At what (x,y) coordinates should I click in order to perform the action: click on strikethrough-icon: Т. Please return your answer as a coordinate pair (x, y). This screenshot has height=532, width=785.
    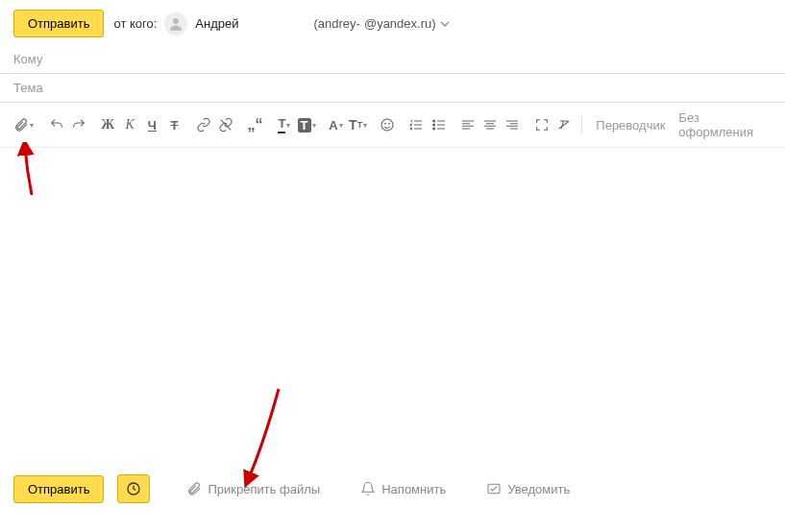
    Looking at the image, I should click on (175, 125).